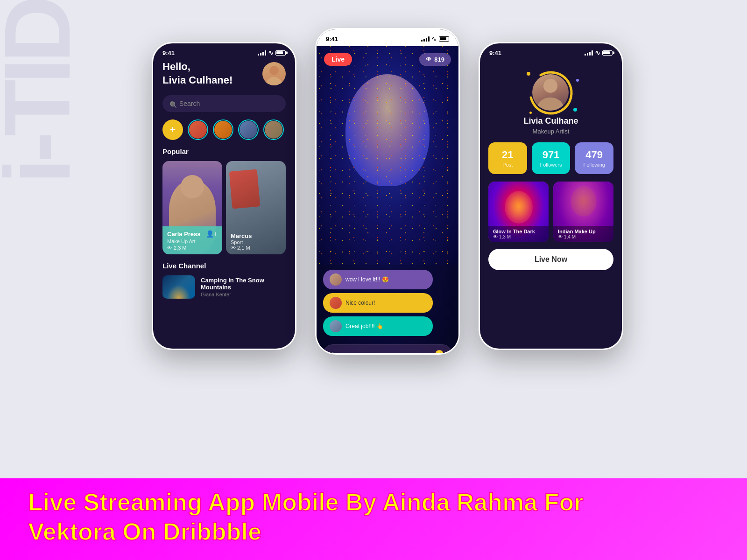  Describe the element at coordinates (169, 53) in the screenshot. I see `time-1: 9:41` at that location.